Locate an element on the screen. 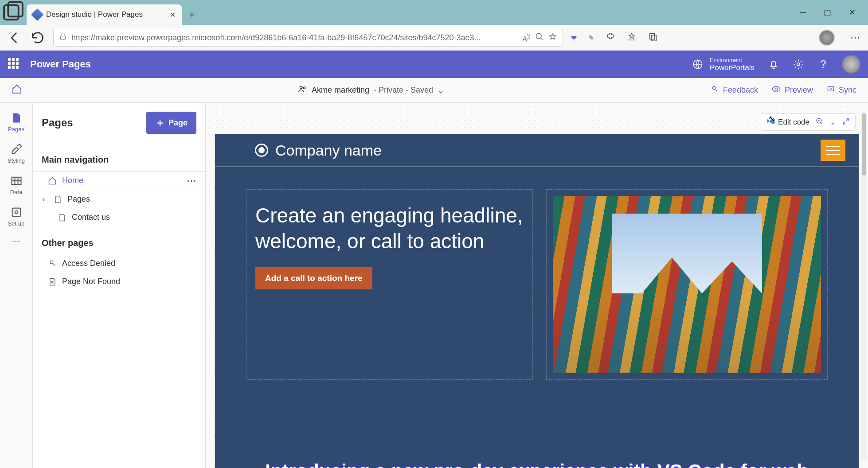  tree-item-not-found: Page Not Found is located at coordinates (119, 282).